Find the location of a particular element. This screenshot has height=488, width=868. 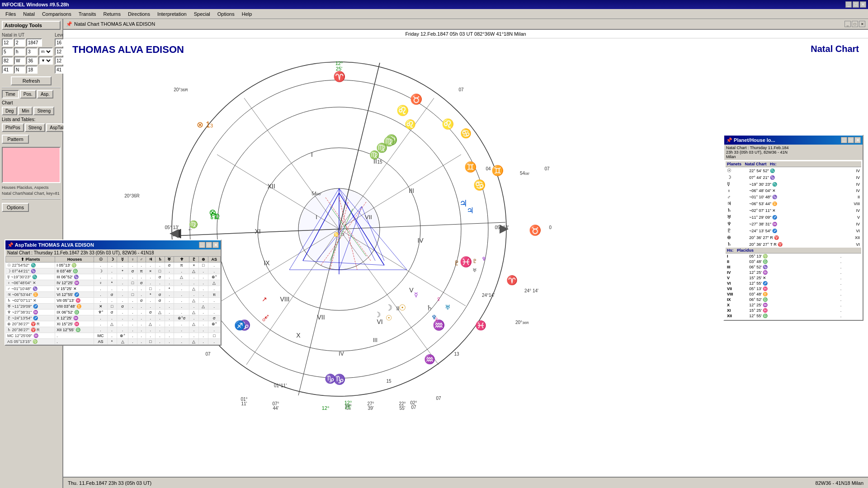

menu-returns: Returns is located at coordinates (112, 14).